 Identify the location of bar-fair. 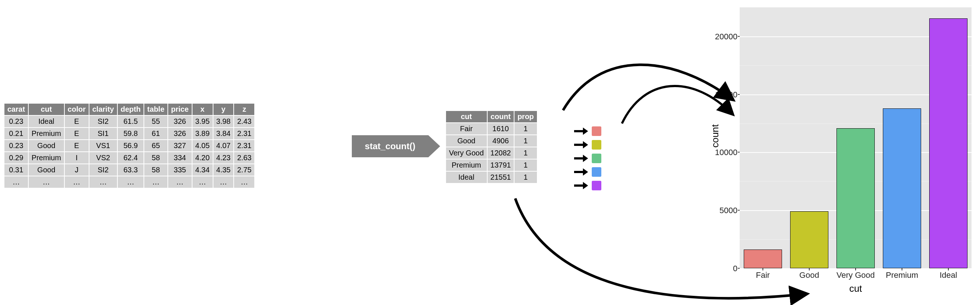
(763, 259).